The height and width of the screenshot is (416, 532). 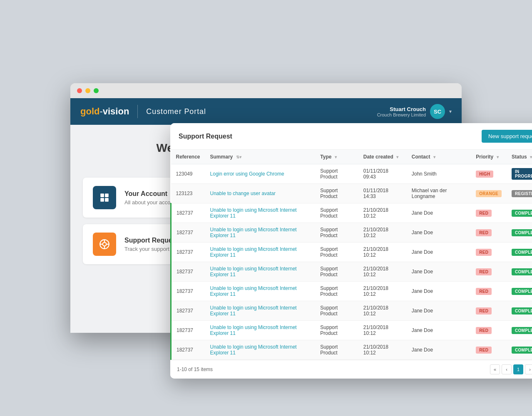 I want to click on logo-vision: vision, so click(x=116, y=111).